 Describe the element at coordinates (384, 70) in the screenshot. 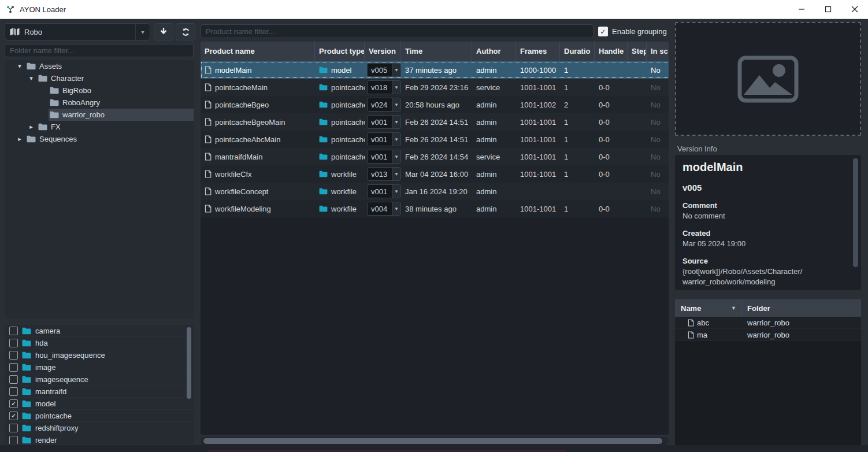

I see `version-select: v005 ▼` at that location.